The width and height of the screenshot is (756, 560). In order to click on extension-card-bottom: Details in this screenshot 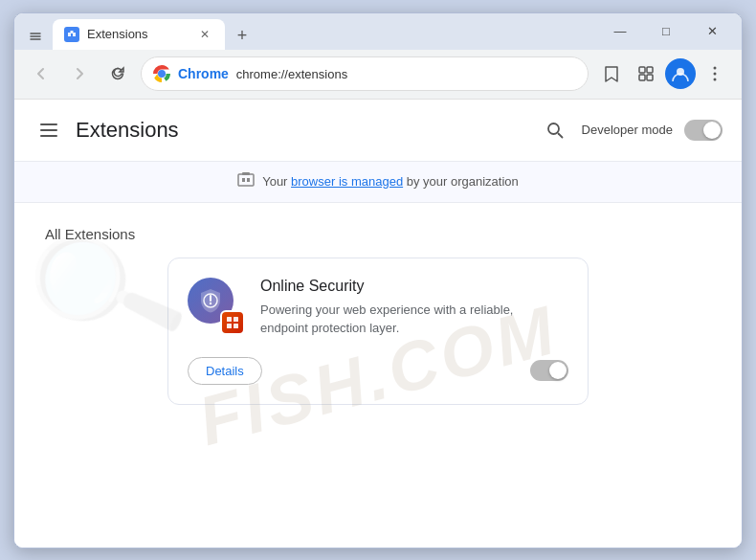, I will do `click(378, 371)`.